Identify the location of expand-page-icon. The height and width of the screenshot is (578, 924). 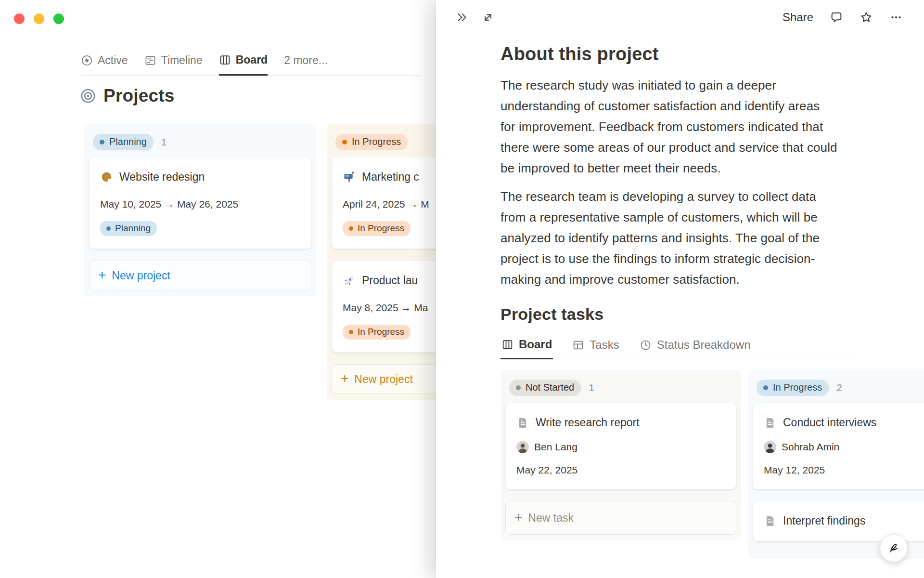
(488, 17).